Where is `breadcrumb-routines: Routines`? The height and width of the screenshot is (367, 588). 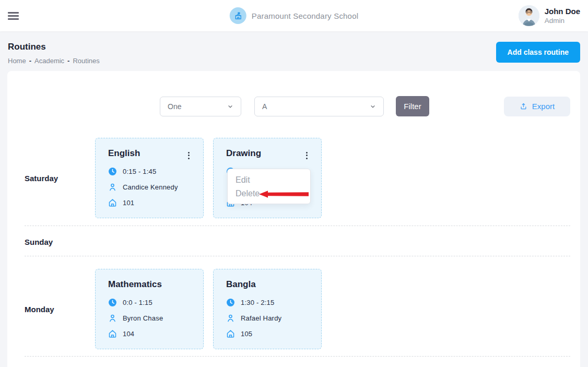 breadcrumb-routines: Routines is located at coordinates (86, 61).